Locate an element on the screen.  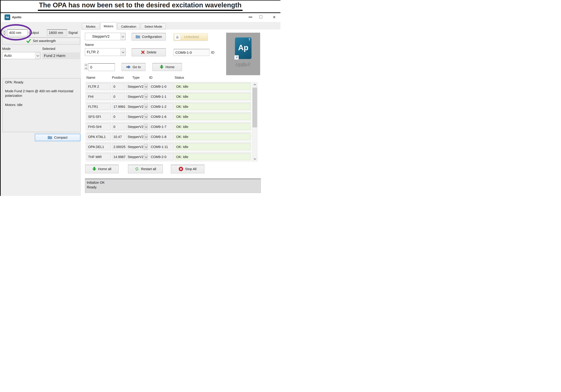
set-wavelength-label: Set wavelength is located at coordinates (44, 41).